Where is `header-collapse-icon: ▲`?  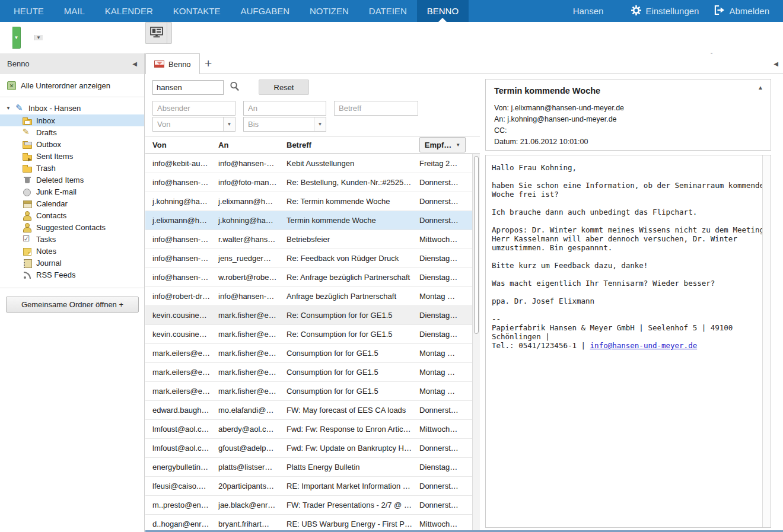
header-collapse-icon: ▲ is located at coordinates (760, 88).